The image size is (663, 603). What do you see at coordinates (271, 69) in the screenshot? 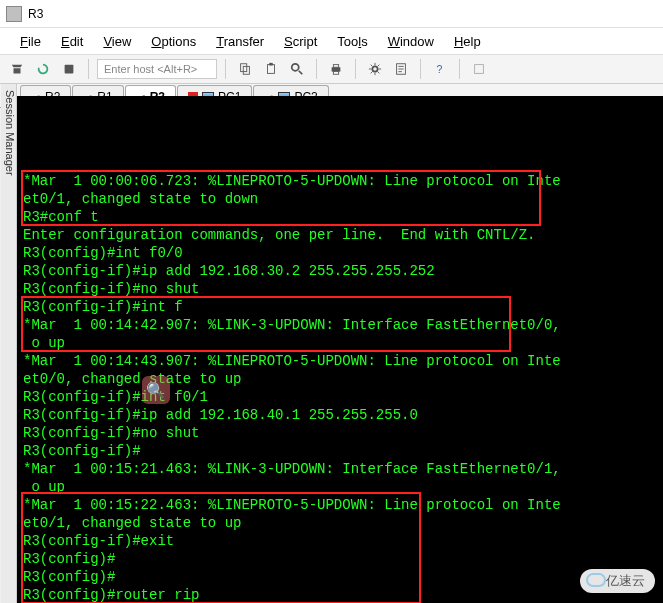
I see `paste-icon` at bounding box center [271, 69].